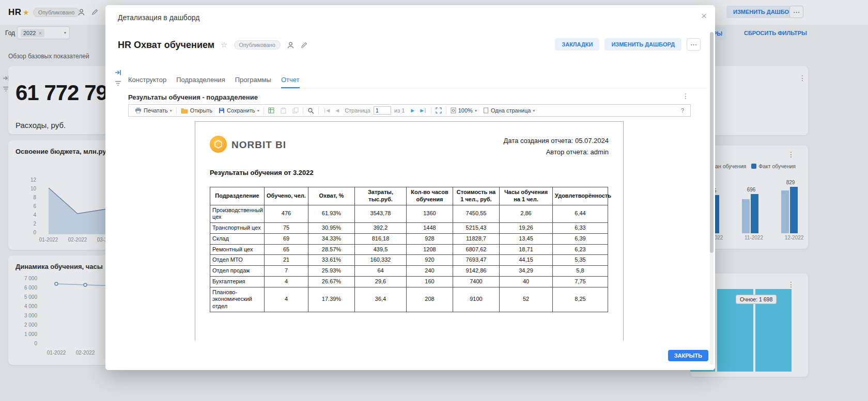 The width and height of the screenshot is (868, 401). Describe the element at coordinates (581, 250) in the screenshot. I see `table-cell: 6,23` at that location.